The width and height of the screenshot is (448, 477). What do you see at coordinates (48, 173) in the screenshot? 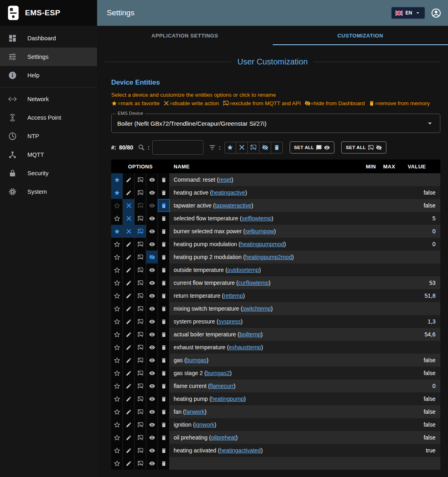
I see `sidebar-item-security: Security` at bounding box center [48, 173].